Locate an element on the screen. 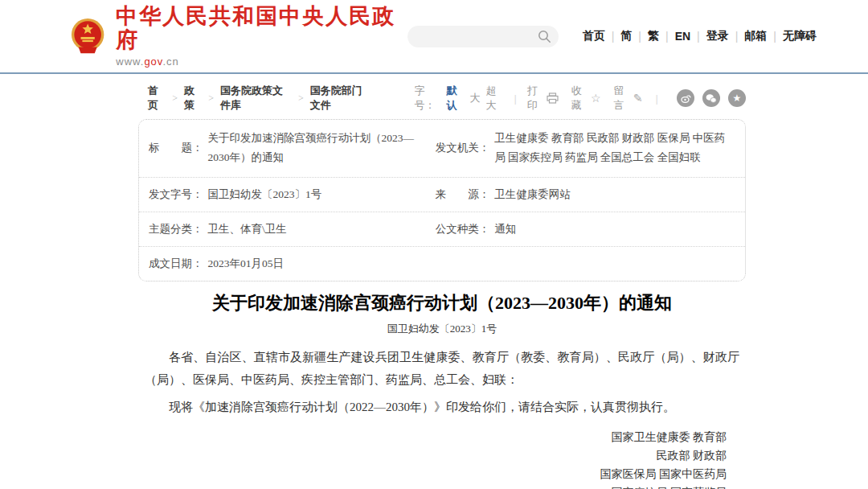 Image resolution: width=868 pixels, height=489 pixels. meta-cell-empty is located at coordinates (585, 264).